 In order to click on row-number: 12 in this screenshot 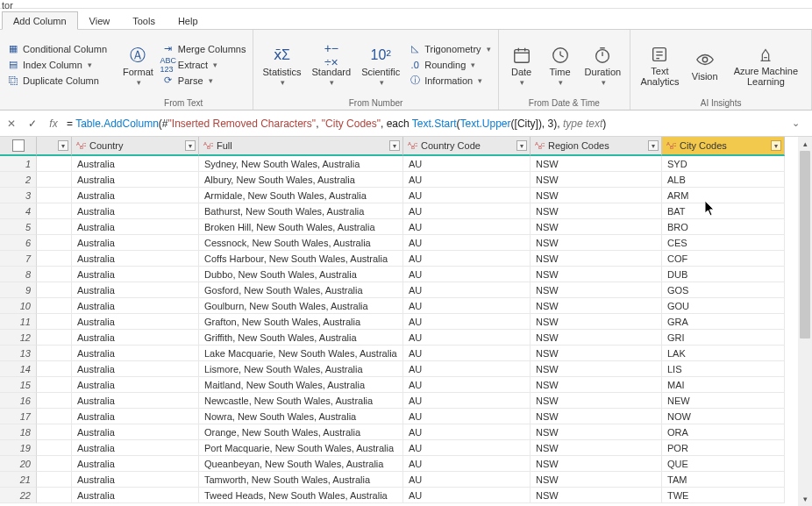, I will do `click(18, 338)`.